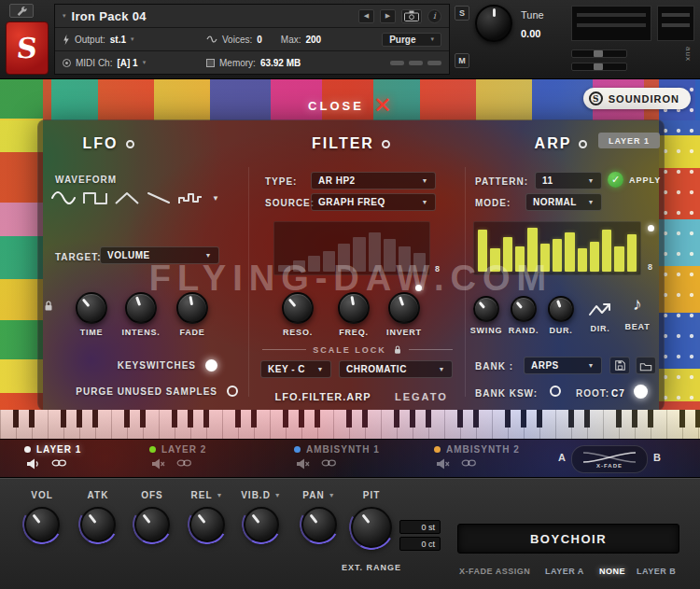 The height and width of the screenshot is (589, 700). I want to click on filter-freq-knob, so click(354, 308).